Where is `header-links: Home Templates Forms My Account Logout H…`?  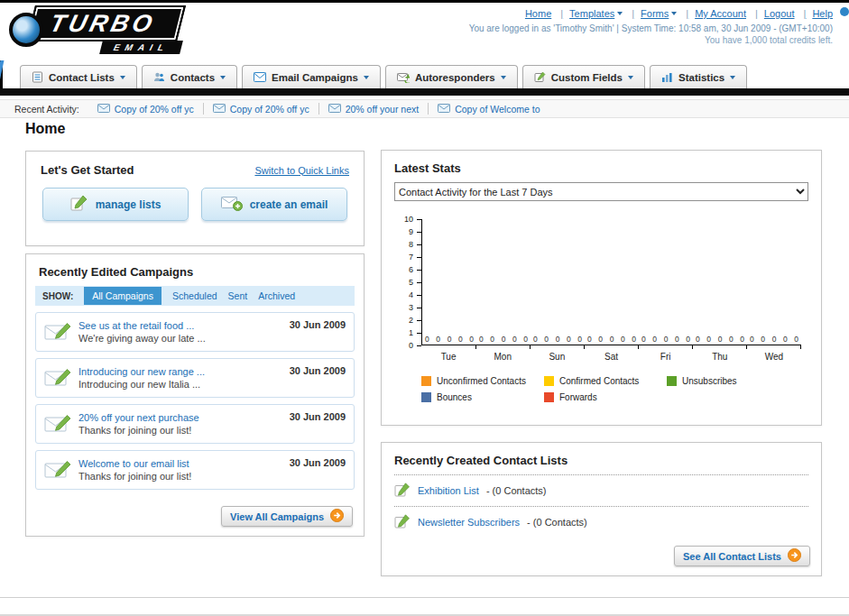 header-links: Home Templates Forms My Account Logout H… is located at coordinates (678, 14).